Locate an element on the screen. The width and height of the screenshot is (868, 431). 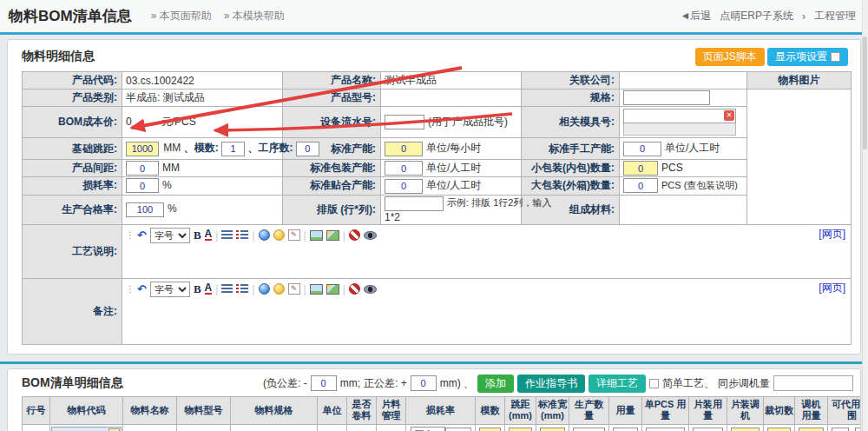
drag-handle-icon: ⋮ is located at coordinates (130, 288).